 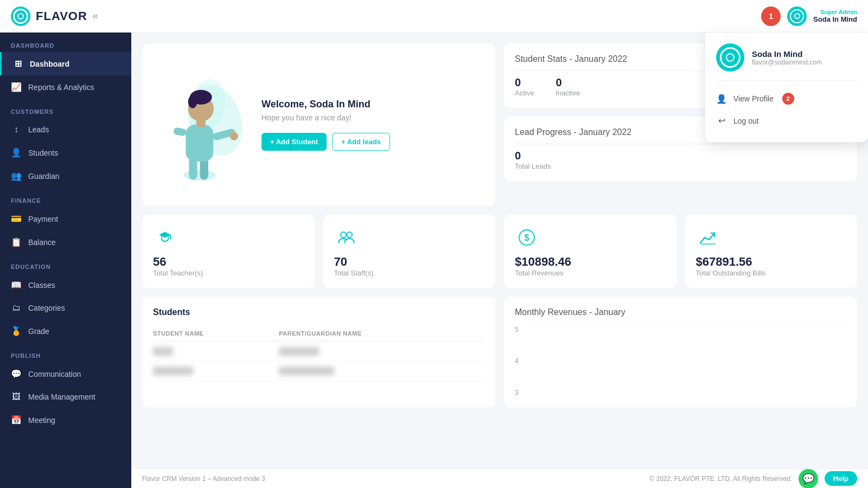 What do you see at coordinates (228, 252) in the screenshot?
I see `mini-stat-teachers: 56Total Teacher(s)` at bounding box center [228, 252].